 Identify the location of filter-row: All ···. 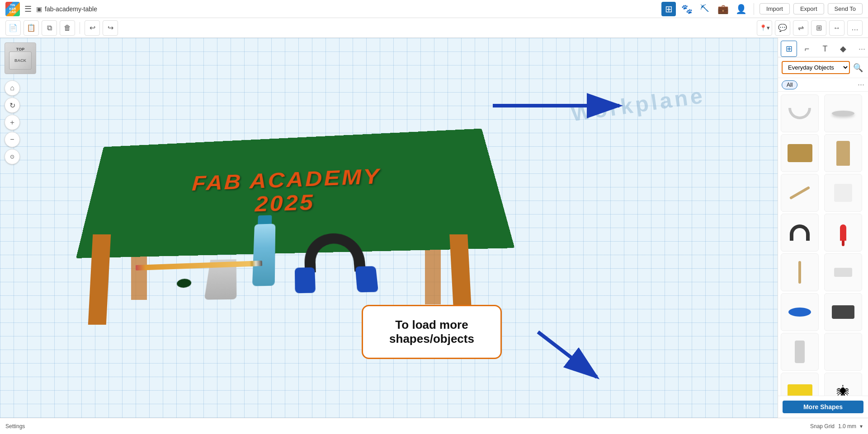
(823, 85).